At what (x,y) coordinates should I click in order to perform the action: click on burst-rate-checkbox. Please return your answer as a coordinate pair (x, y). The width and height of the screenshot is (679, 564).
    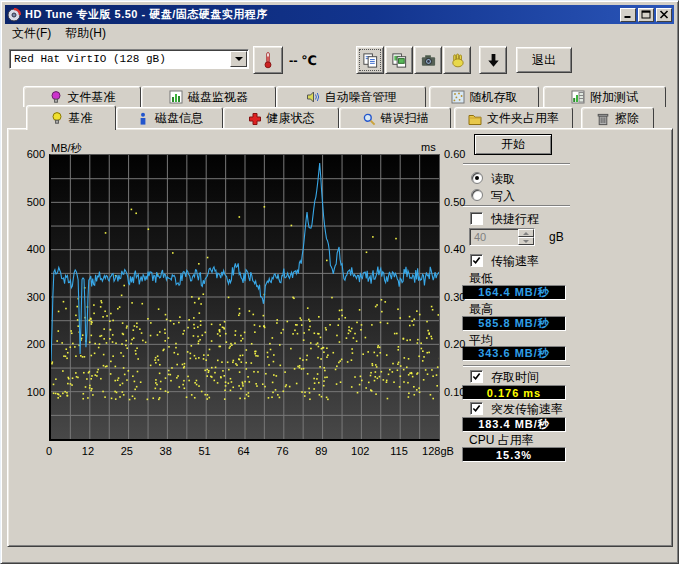
    Looking at the image, I should click on (476, 408).